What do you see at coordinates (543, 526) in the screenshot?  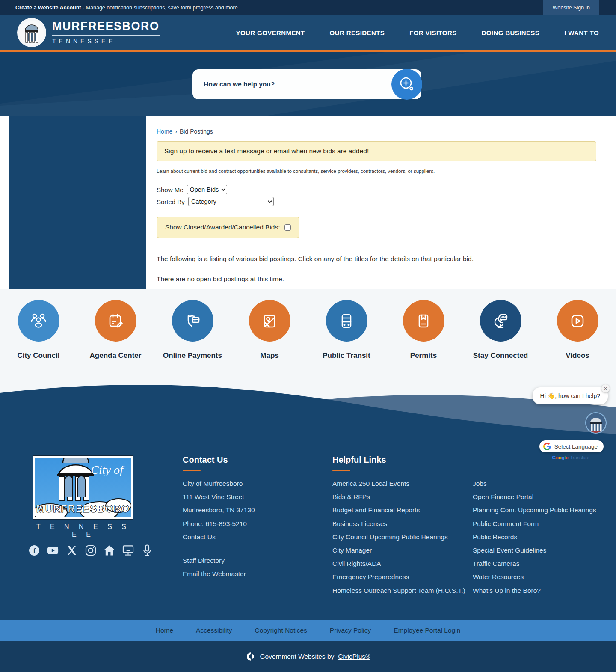 I see `footer-link: Public Comment Form` at bounding box center [543, 526].